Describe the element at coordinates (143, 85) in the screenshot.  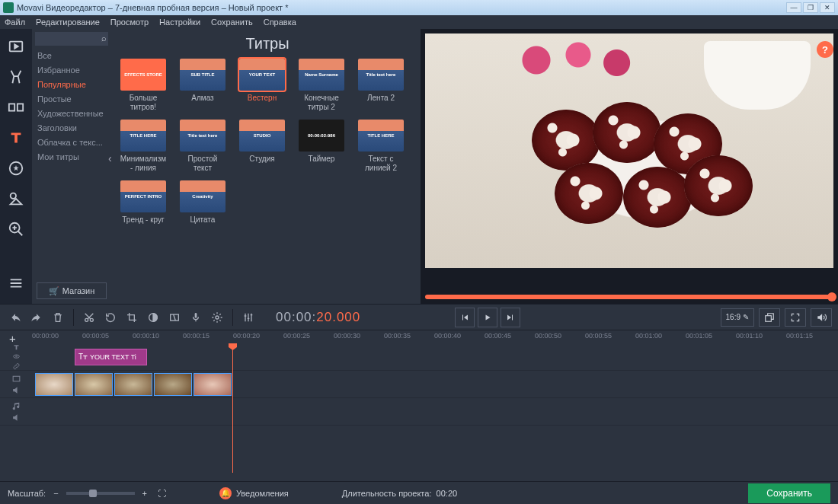
I see `title-thumb: EFFECTS STOREБольше титров!` at that location.